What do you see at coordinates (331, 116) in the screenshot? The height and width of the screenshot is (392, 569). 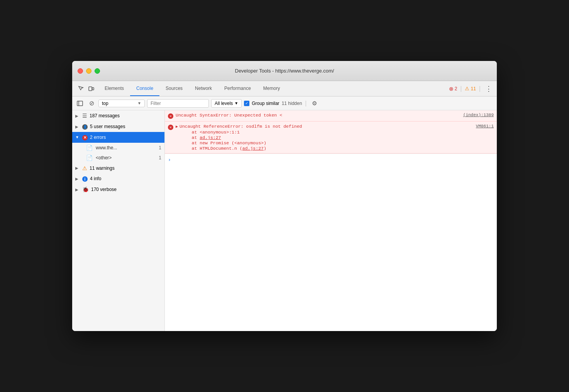 I see `console-error-syntax: ✕ Uncaught SyntaxError: Unexpected token…` at bounding box center [331, 116].